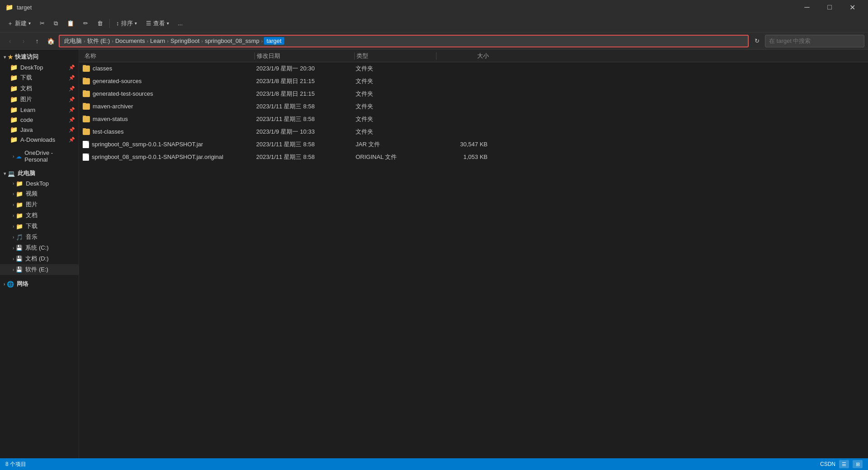 The image size is (868, 470). I want to click on column-date: 修改日期, so click(305, 56).